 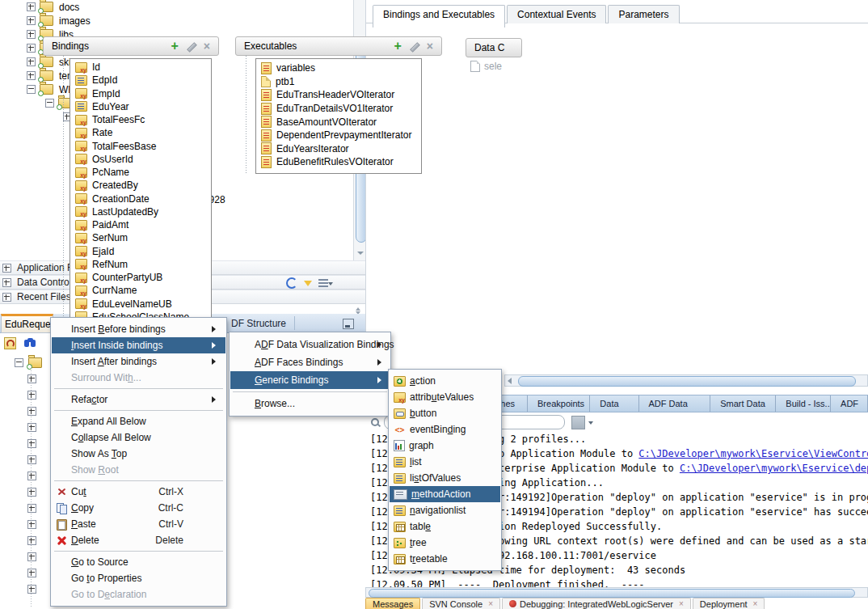 I want to click on freeze-view-icon, so click(x=10, y=343).